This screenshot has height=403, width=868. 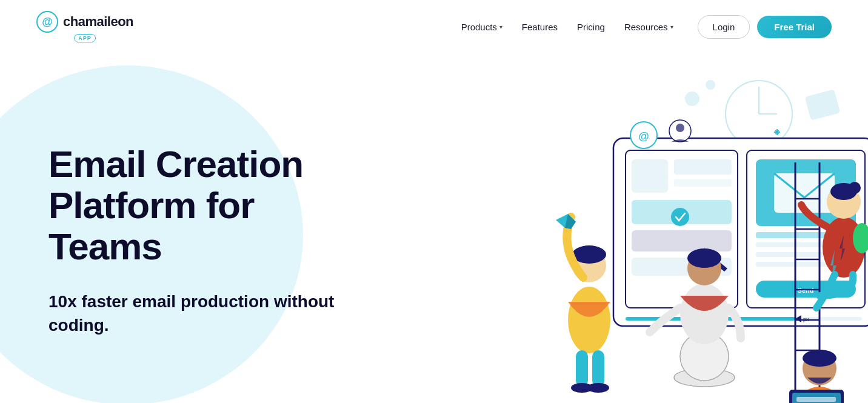 What do you see at coordinates (98, 22) in the screenshot?
I see `logo-name: chamaileon` at bounding box center [98, 22].